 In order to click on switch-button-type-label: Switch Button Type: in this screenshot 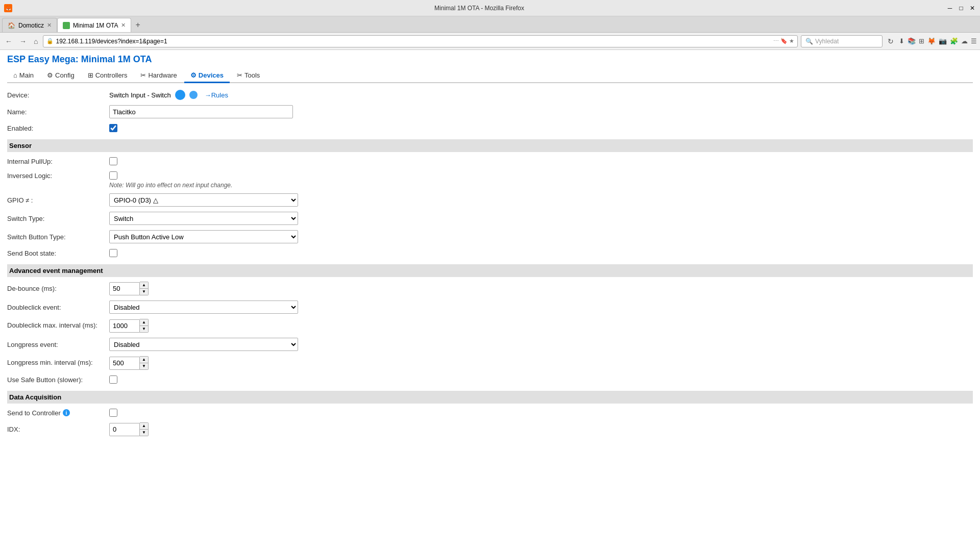, I will do `click(58, 237)`.